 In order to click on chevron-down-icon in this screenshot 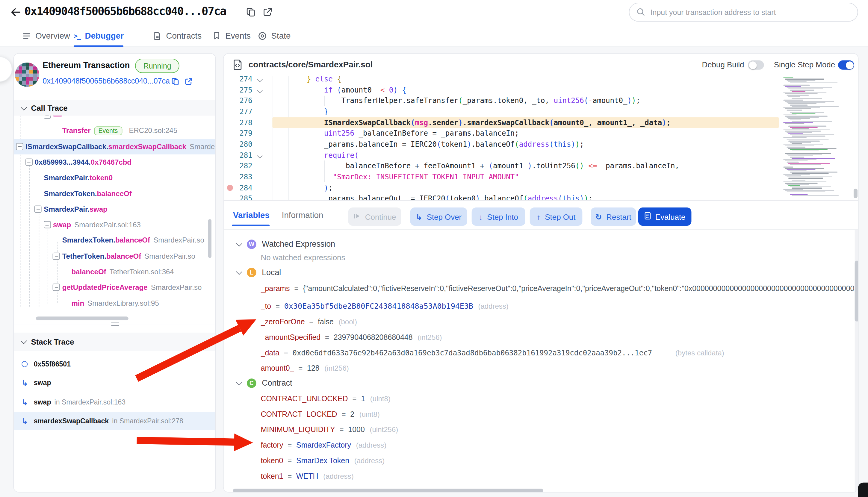, I will do `click(24, 341)`.